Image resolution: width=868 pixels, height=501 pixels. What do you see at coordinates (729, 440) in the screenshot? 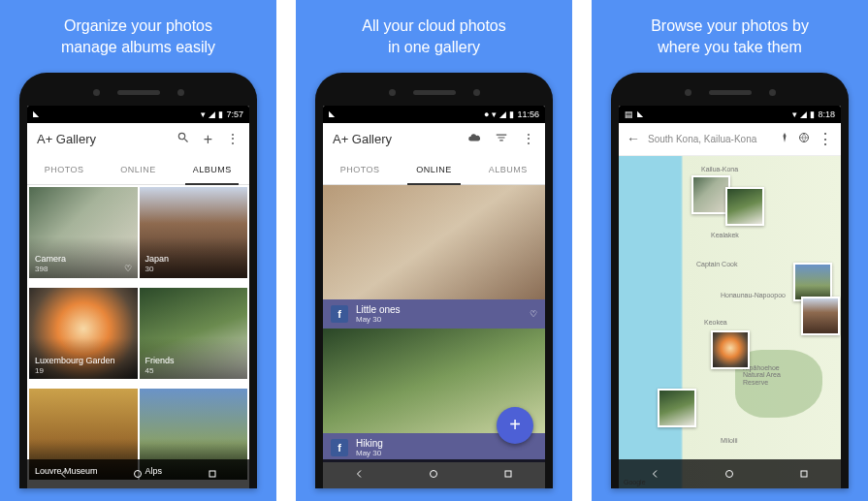
I see `map-label: Milolii` at bounding box center [729, 440].